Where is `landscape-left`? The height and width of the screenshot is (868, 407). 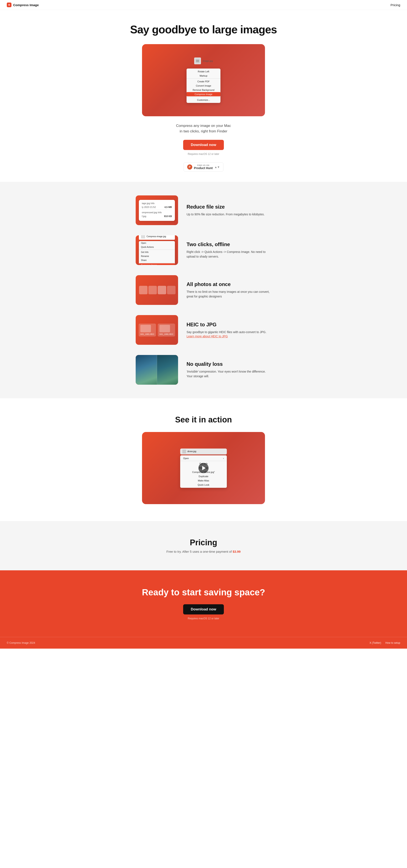 landscape-left is located at coordinates (146, 370).